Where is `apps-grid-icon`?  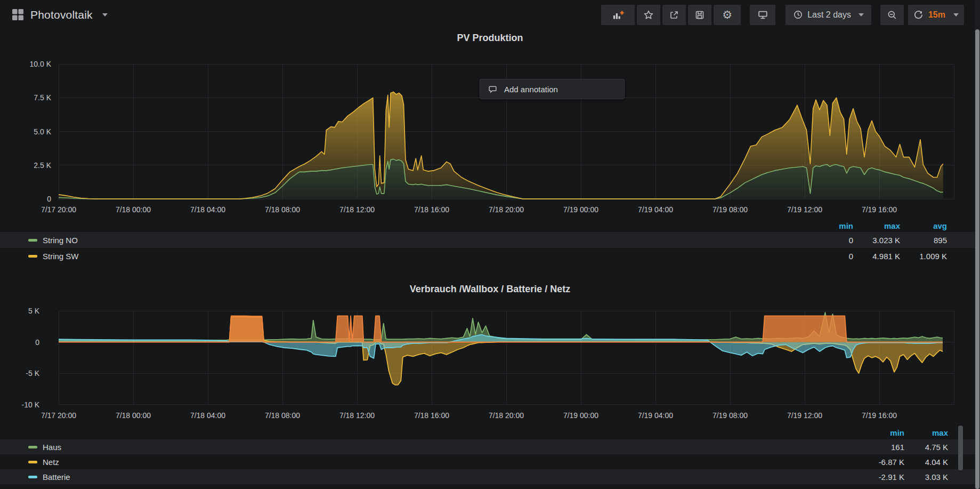 apps-grid-icon is located at coordinates (18, 15).